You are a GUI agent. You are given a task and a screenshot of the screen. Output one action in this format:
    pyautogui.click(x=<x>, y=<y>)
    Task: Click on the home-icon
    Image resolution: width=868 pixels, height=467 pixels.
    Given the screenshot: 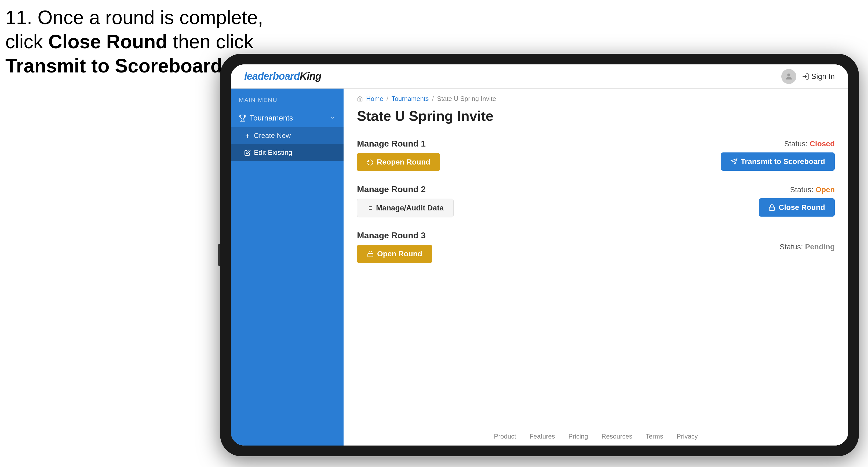 What is the action you would take?
    pyautogui.click(x=360, y=99)
    